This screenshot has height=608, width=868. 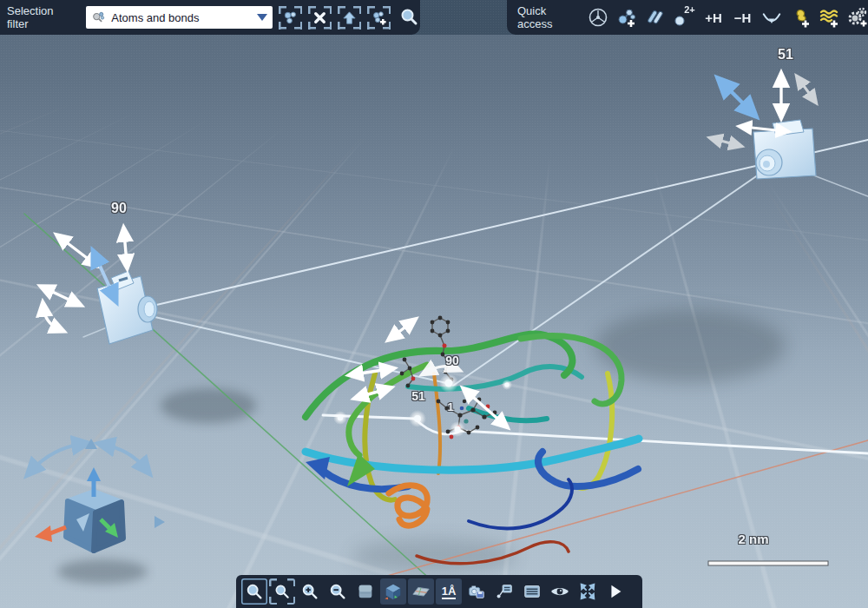 What do you see at coordinates (319, 17) in the screenshot?
I see `clear-selection-button` at bounding box center [319, 17].